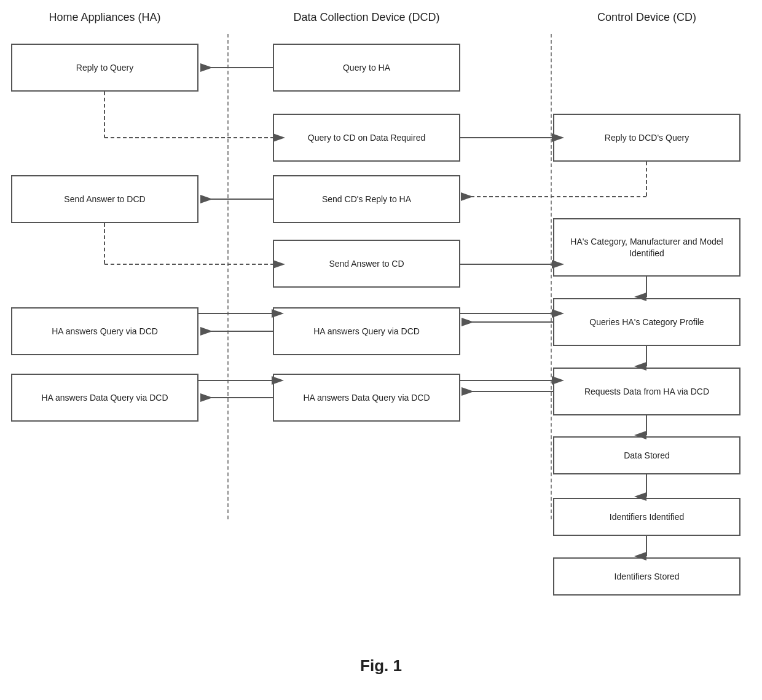  Describe the element at coordinates (646, 138) in the screenshot. I see `cd-reply-dcd-box: Reply to DCD's Query` at that location.